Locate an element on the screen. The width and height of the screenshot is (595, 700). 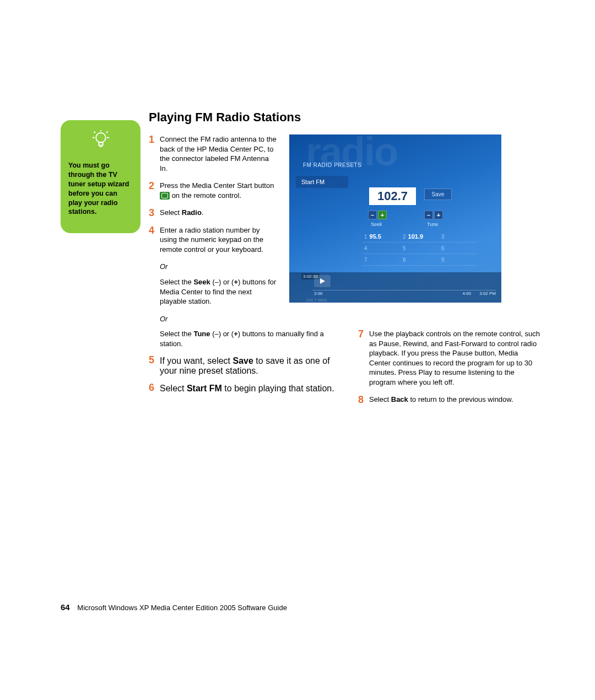
step-4-alt2: Select the Tune (–) or (+) buttons to ma… is located at coordinates (252, 338).